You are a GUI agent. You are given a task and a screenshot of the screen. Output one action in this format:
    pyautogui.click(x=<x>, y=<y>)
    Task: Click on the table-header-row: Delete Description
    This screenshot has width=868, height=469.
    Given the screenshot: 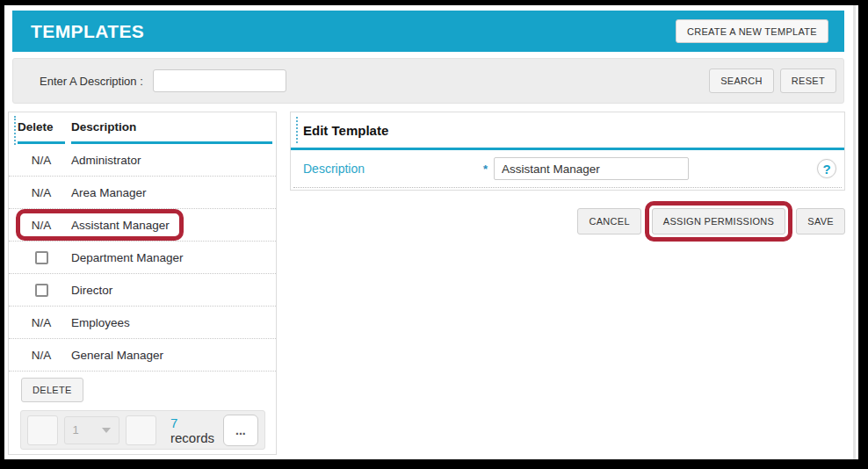 What is the action you would take?
    pyautogui.click(x=142, y=128)
    